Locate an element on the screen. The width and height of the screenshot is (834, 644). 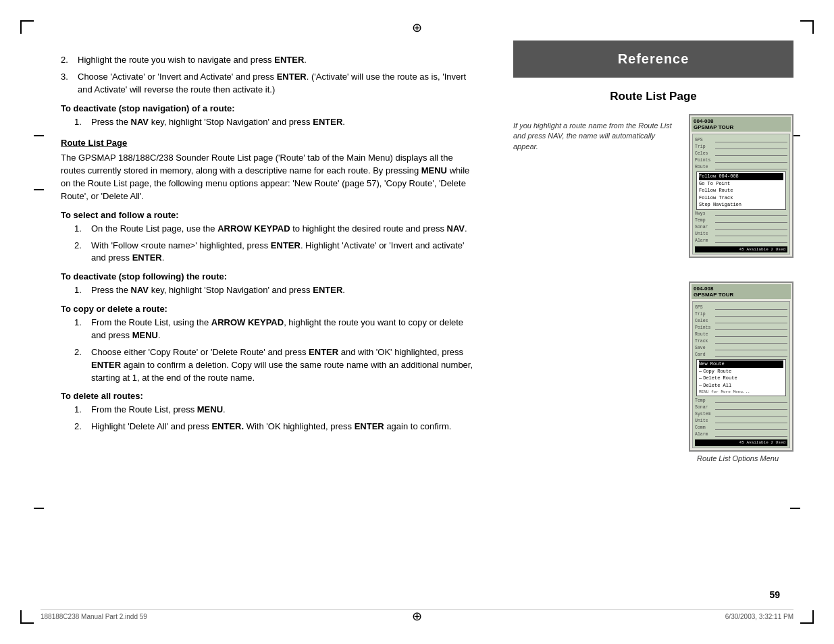
copy-item-2: 2. Choose either 'Copy Route' or 'Delete… is located at coordinates (277, 366).